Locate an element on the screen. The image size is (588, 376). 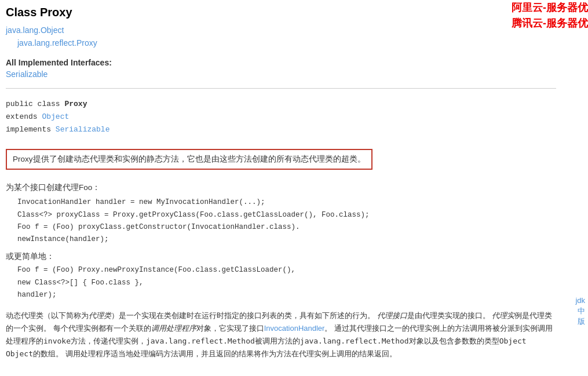
or-simpler-label: 或更简单地： is located at coordinates (281, 257).